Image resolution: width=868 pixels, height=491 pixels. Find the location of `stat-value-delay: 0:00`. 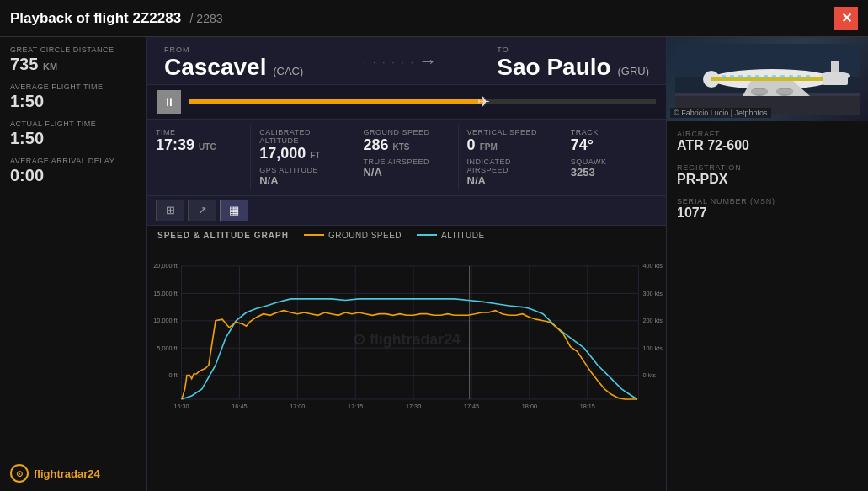

stat-value-delay: 0:00 is located at coordinates (73, 175).